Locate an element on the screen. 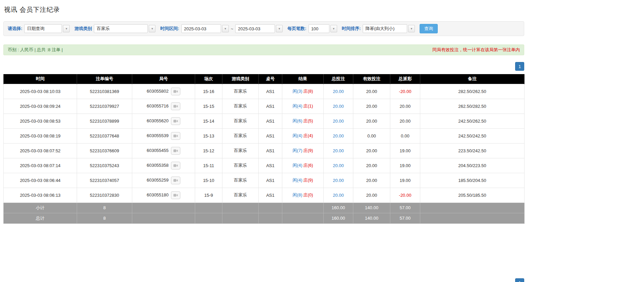 The height and width of the screenshot is (282, 644). query-type-combo: ▼ is located at coordinates (47, 29).